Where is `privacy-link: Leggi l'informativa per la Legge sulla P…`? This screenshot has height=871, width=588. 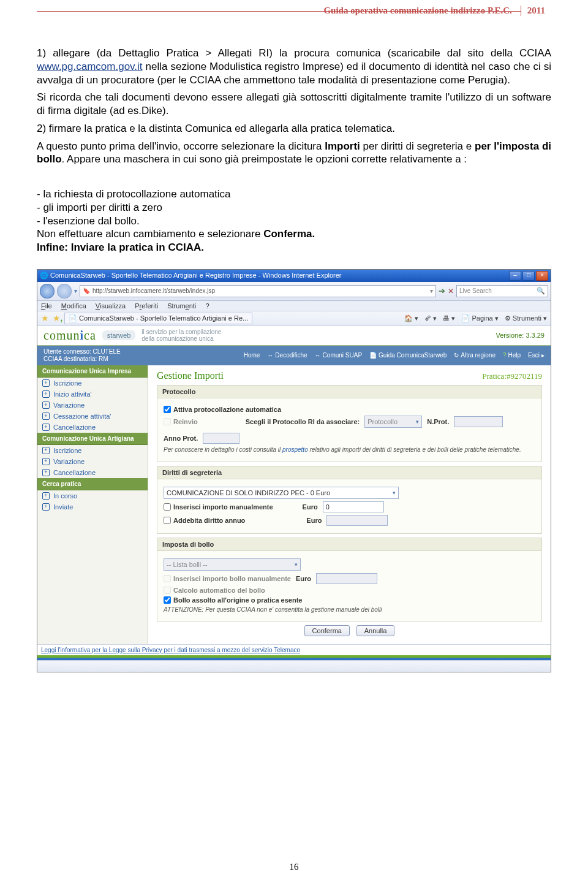
privacy-link: Leggi l'informativa per la Legge sulla P… is located at coordinates (294, 650).